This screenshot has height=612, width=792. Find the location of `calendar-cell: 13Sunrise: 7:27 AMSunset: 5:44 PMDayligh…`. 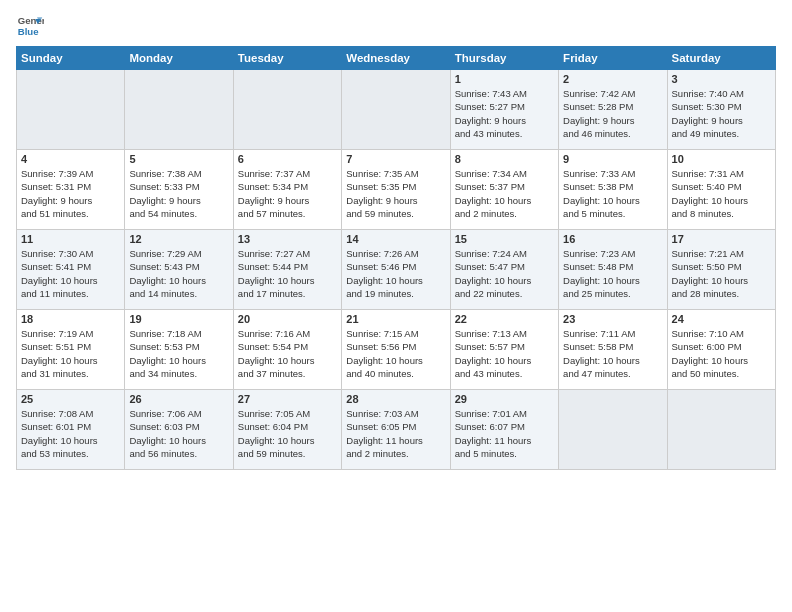

calendar-cell: 13Sunrise: 7:27 AMSunset: 5:44 PMDayligh… is located at coordinates (287, 270).